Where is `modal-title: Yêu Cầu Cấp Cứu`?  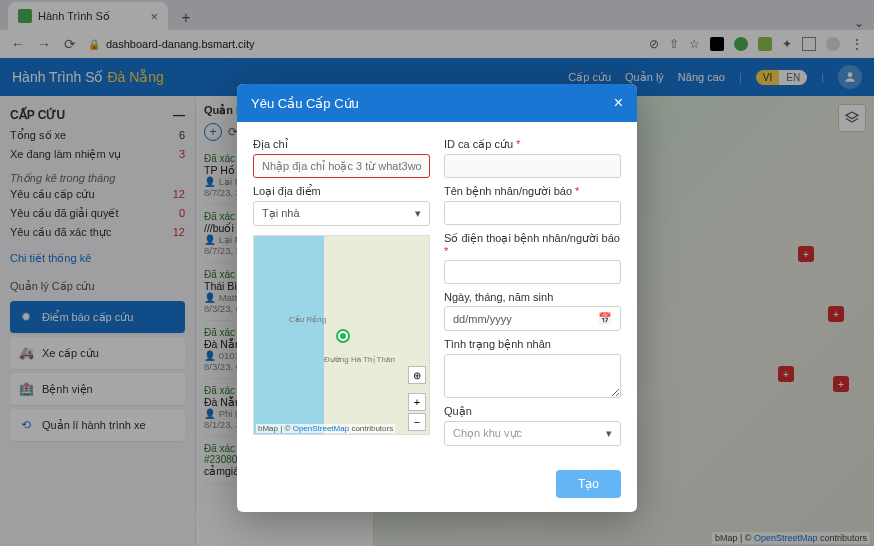 modal-title: Yêu Cầu Cấp Cứu is located at coordinates (305, 104).